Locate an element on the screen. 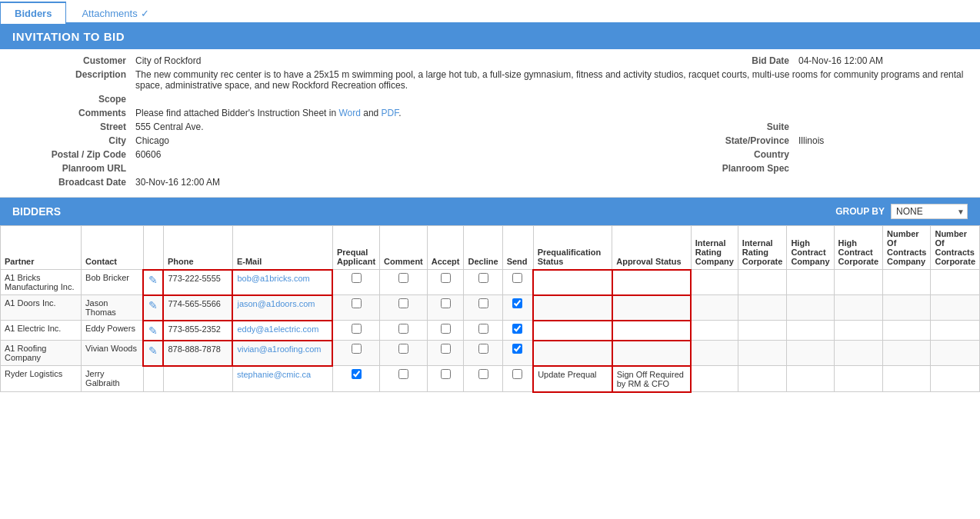 The width and height of the screenshot is (980, 519). street-value: 555 Central Ave. is located at coordinates (405, 127).